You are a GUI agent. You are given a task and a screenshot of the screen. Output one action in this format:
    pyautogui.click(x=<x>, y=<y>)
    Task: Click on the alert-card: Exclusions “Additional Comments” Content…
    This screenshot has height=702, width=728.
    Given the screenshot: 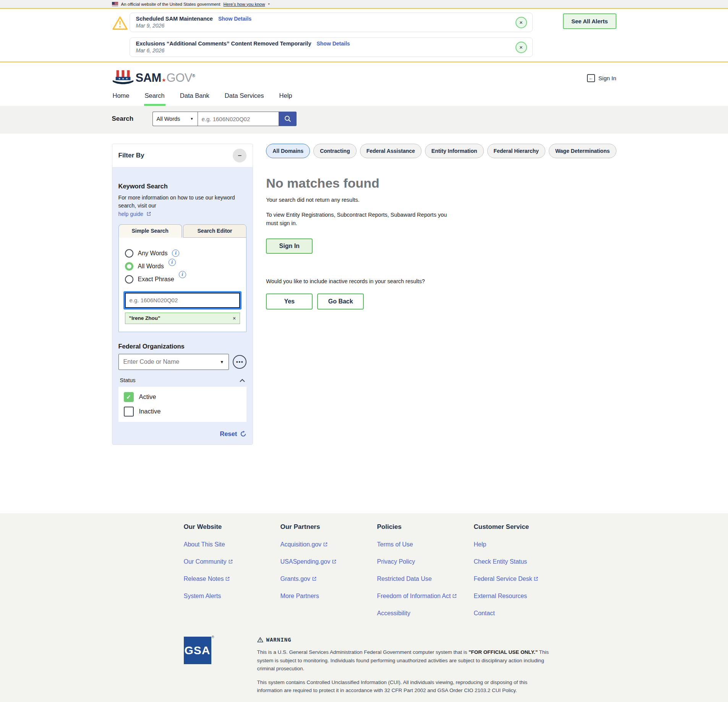 What is the action you would take?
    pyautogui.click(x=331, y=47)
    